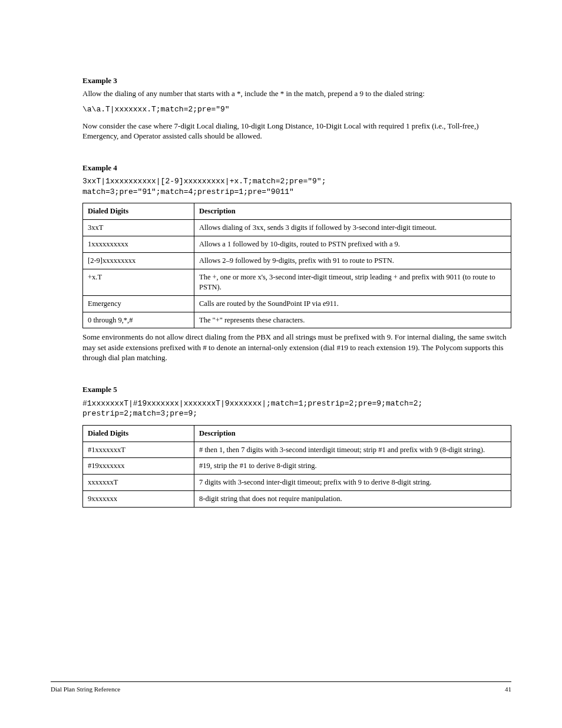 Image resolution: width=562 pixels, height=728 pixels. What do you see at coordinates (353, 228) in the screenshot?
I see `table-cell: Allows dialing of 3xx, sends 3 digits if…` at bounding box center [353, 228].